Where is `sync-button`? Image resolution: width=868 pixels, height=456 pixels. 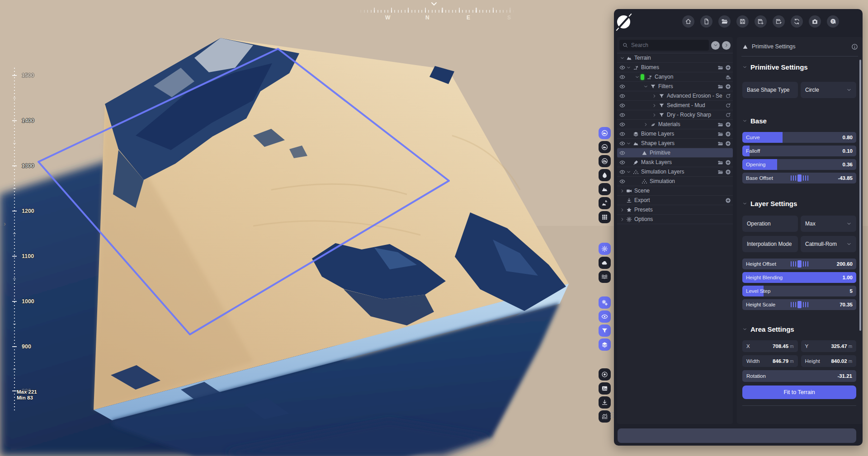
sync-button is located at coordinates (797, 22).